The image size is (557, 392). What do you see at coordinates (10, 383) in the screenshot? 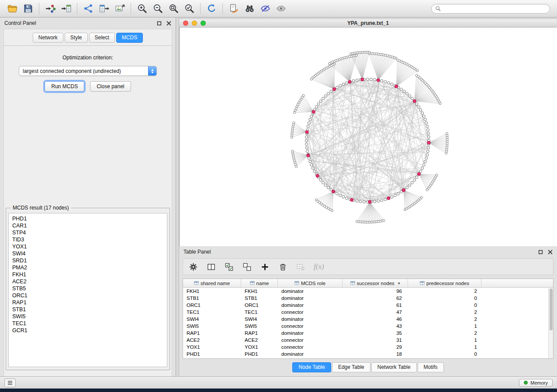
I see `panel-menu-button` at bounding box center [10, 383].